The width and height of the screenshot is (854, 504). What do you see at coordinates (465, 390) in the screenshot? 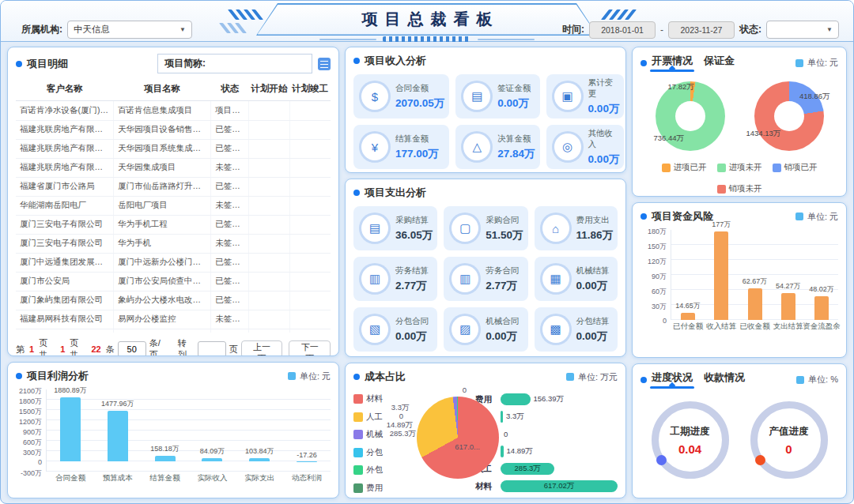
I see `pie-label-expense: 0` at bounding box center [465, 390].